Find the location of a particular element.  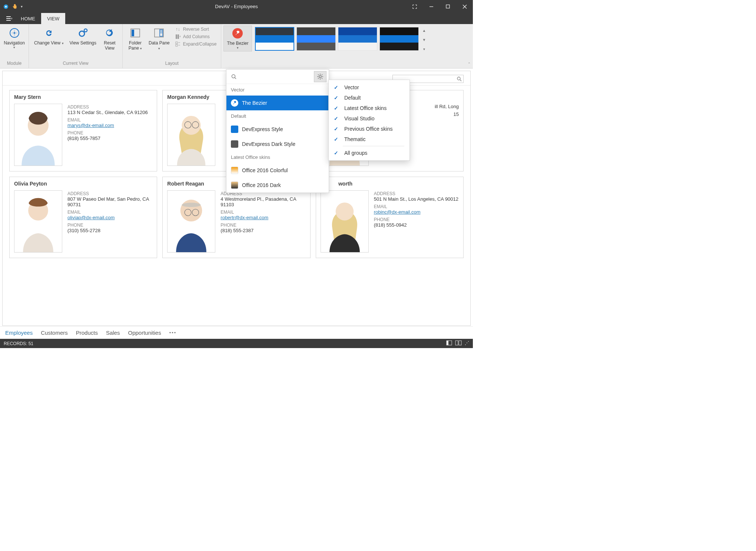

data-pane-button: Data Pane▾ is located at coordinates (159, 39).